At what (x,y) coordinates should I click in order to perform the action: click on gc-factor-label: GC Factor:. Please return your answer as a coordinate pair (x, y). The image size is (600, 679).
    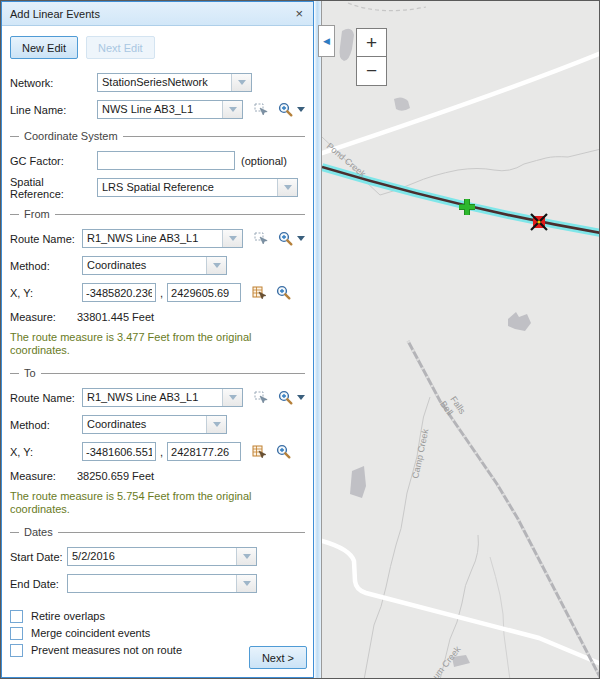
    Looking at the image, I should click on (54, 161).